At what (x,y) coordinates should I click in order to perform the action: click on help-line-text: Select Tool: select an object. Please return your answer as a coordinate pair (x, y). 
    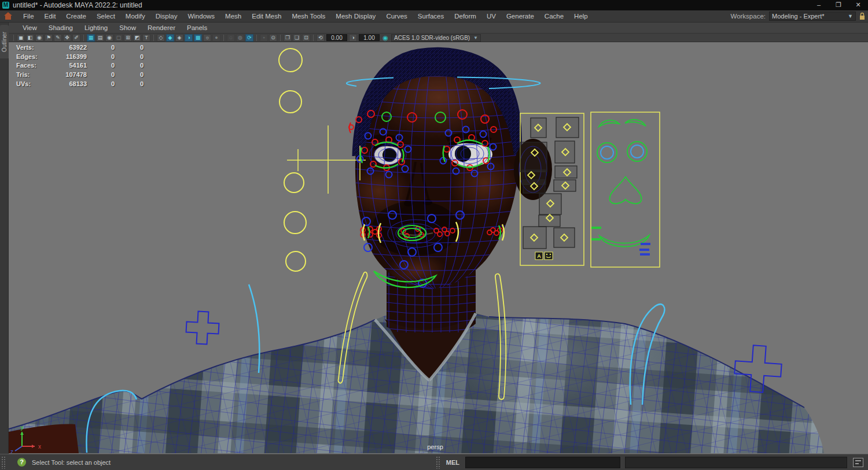
    Looking at the image, I should click on (233, 462).